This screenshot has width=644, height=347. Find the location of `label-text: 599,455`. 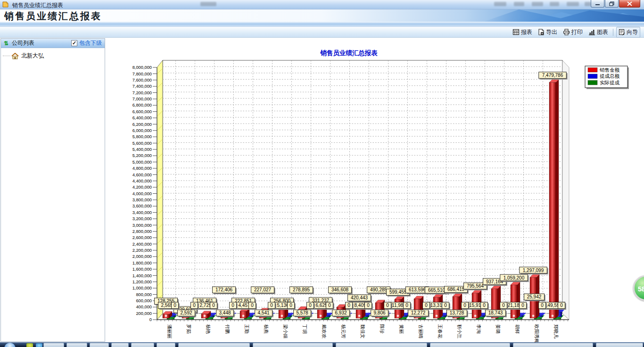

label-text: 599,455 is located at coordinates (398, 292).